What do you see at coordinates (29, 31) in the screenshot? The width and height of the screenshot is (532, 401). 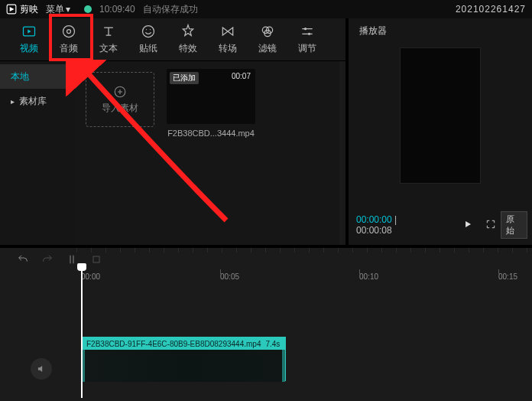 I see `video-icon` at bounding box center [29, 31].